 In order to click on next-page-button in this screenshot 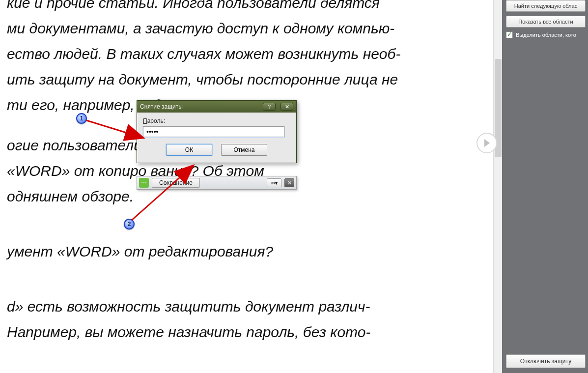, I will do `click(487, 143)`.